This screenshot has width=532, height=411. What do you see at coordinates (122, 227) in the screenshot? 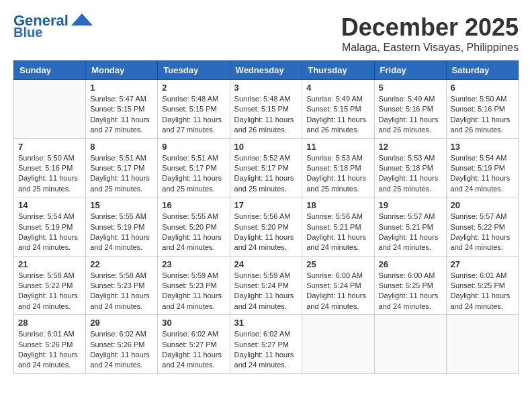
I see `calendar-day-cell: 15Sunrise: 5:55 AM Sunset: 5:19 PM Dayli…` at bounding box center [122, 227].